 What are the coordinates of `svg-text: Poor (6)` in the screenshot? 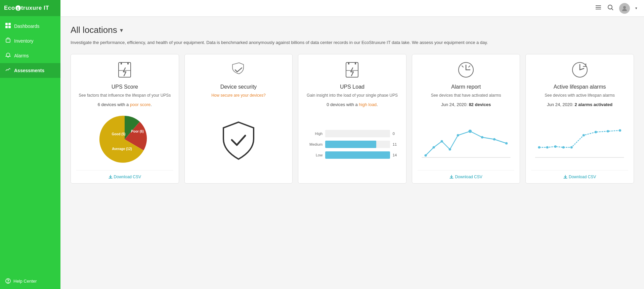 It's located at (137, 132).